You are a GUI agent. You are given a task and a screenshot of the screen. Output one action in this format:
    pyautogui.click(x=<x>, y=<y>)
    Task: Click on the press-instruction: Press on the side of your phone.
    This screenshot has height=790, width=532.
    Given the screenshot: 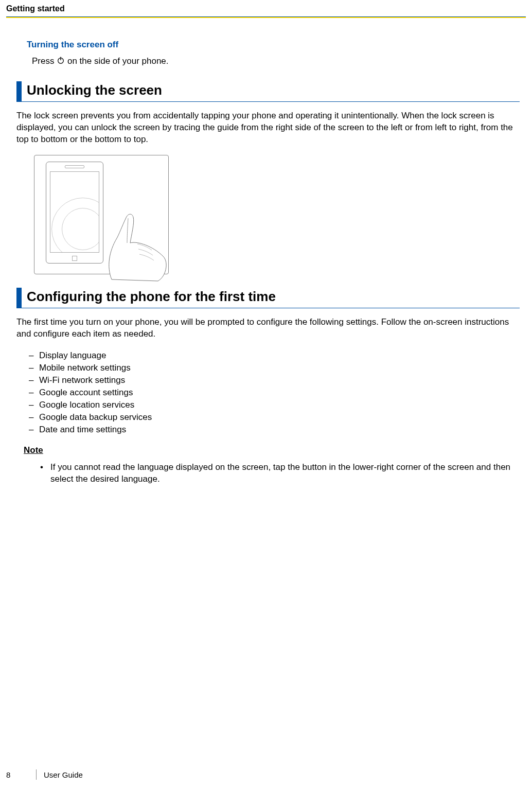 What is the action you would take?
    pyautogui.click(x=279, y=62)
    